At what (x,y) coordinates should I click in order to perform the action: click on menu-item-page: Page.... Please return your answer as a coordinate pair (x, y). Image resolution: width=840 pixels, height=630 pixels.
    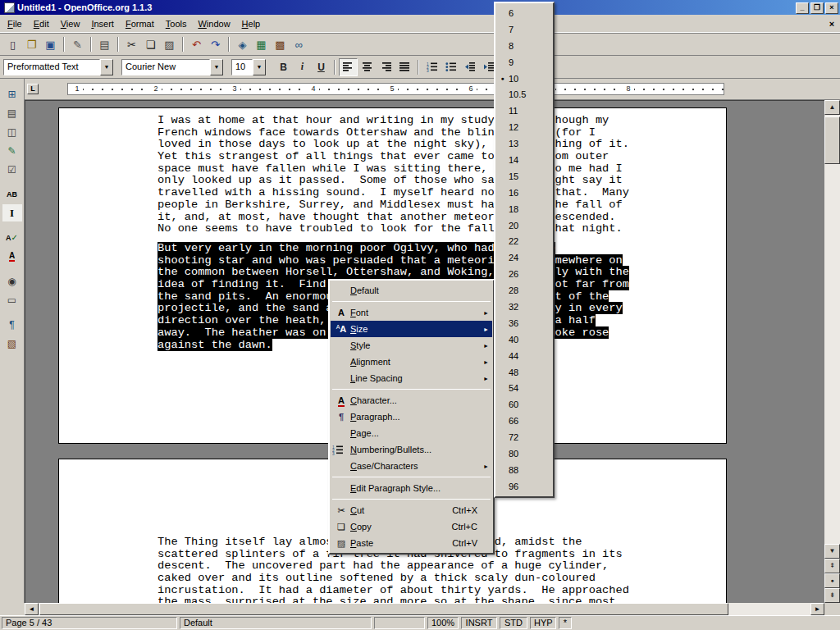
    Looking at the image, I should click on (412, 433).